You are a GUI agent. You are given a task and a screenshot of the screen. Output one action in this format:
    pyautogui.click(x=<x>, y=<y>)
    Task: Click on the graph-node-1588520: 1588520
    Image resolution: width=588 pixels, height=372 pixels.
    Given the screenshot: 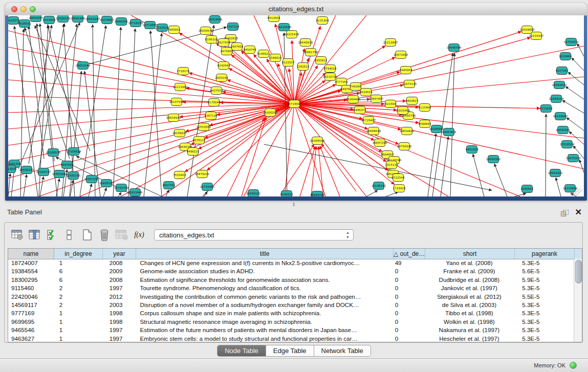 What is the action you would take?
    pyautogui.click(x=275, y=58)
    